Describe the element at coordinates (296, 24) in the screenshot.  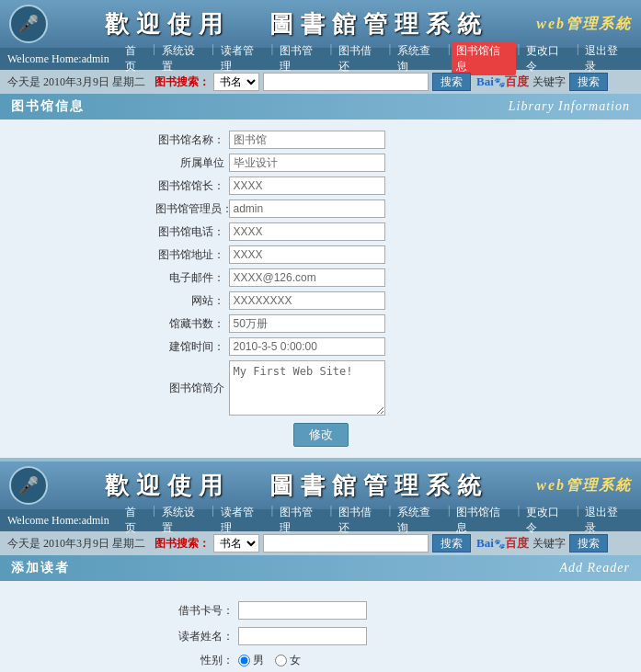
I see `header-title-1: 歡迎使用 圖書館管理系統` at that location.